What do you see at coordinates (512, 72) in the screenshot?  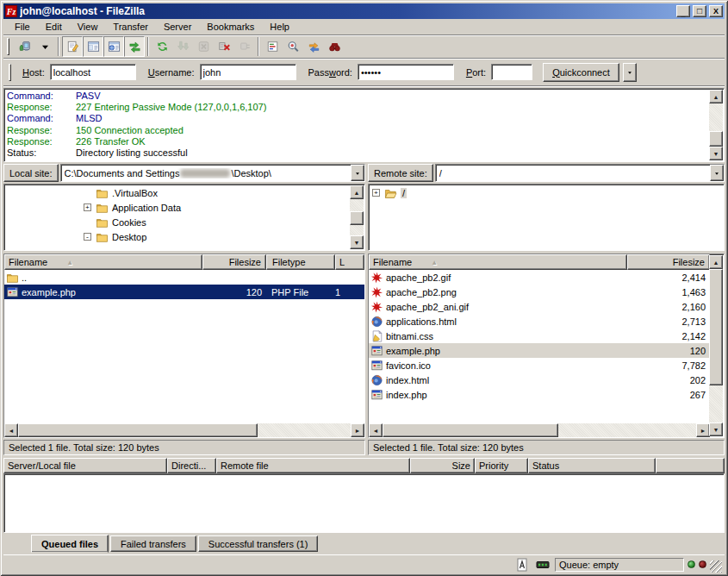 I see `port-input` at bounding box center [512, 72].